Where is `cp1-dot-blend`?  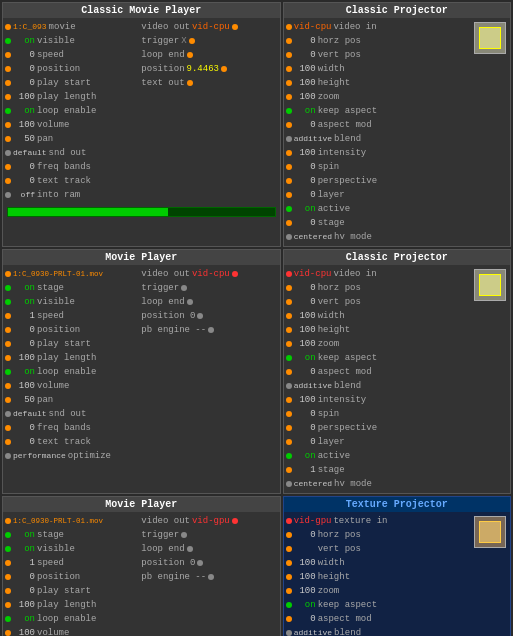
cp1-dot-blend is located at coordinates (289, 139).